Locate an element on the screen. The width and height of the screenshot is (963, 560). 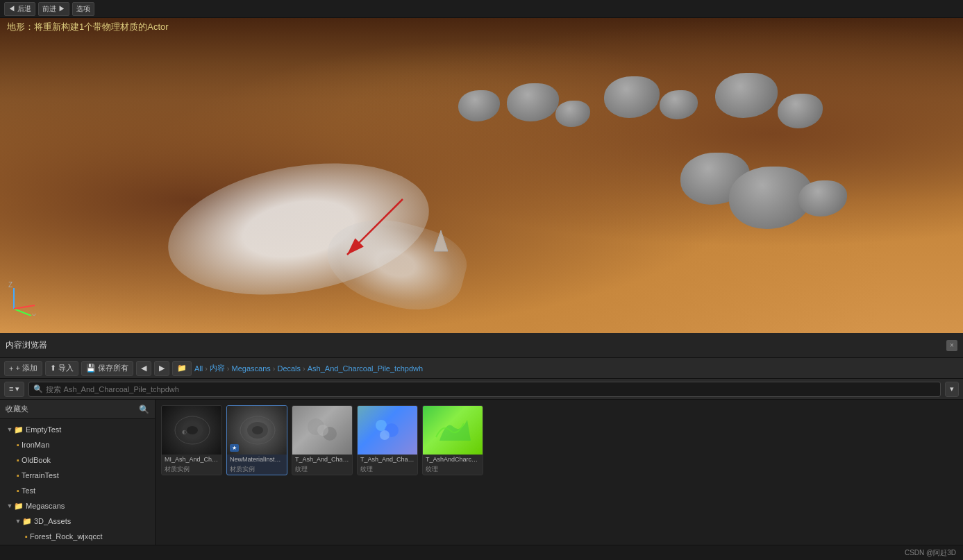
breadcrumb-content: 内容 is located at coordinates (217, 368).